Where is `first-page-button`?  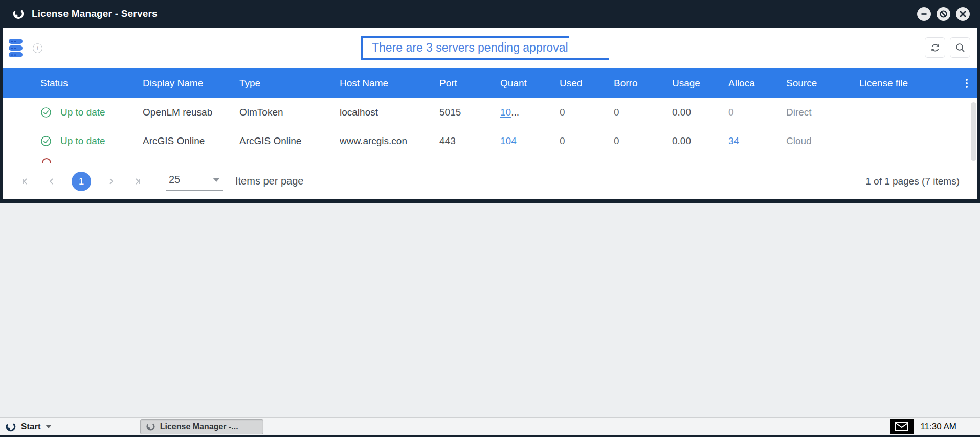 first-page-button is located at coordinates (25, 181).